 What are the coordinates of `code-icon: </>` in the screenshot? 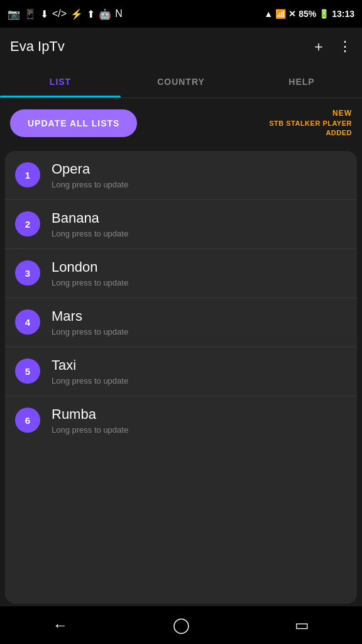 It's located at (59, 14).